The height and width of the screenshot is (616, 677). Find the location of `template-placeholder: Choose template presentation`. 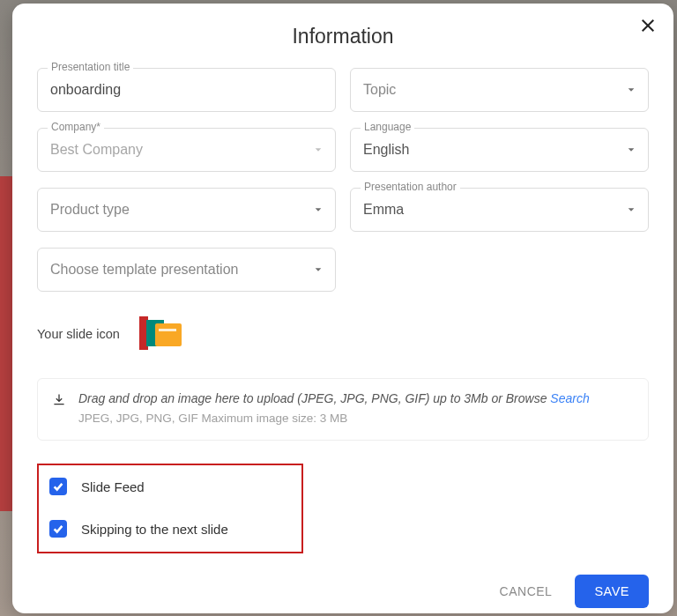

template-placeholder: Choose template presentation is located at coordinates (145, 270).